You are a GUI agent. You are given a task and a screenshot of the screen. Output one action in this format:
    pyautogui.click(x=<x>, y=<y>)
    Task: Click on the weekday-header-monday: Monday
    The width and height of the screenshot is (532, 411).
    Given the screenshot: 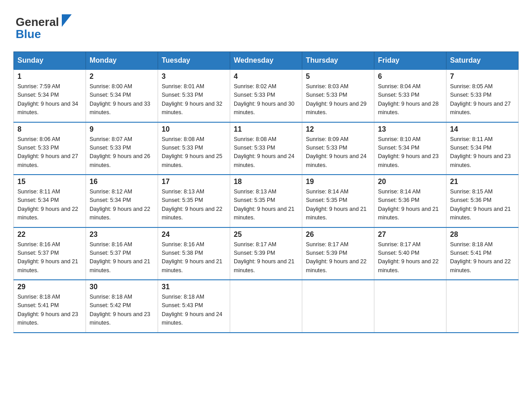 What is the action you would take?
    pyautogui.click(x=122, y=61)
    